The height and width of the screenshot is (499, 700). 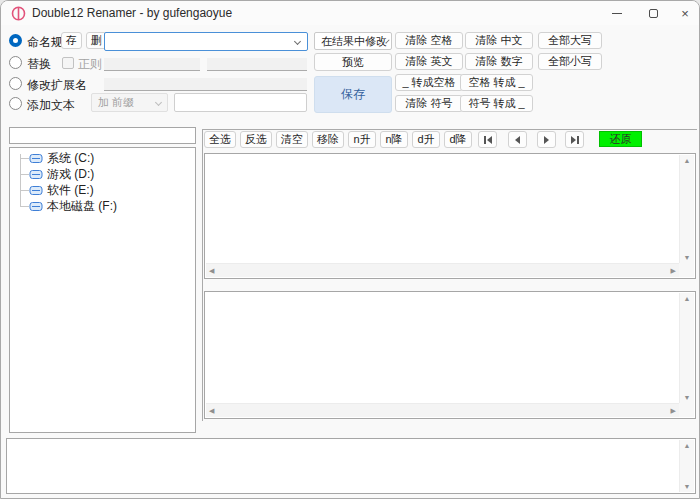 I want to click on tree-item-drive-d: 游戏 (D:), so click(x=62, y=174).